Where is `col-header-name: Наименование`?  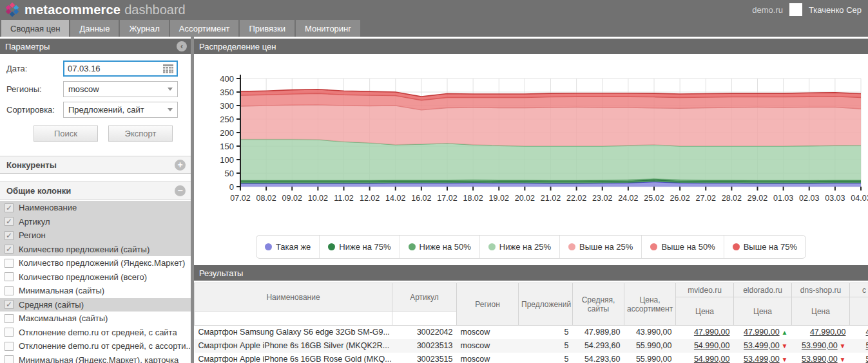
col-header-name: Наименование is located at coordinates (294, 297).